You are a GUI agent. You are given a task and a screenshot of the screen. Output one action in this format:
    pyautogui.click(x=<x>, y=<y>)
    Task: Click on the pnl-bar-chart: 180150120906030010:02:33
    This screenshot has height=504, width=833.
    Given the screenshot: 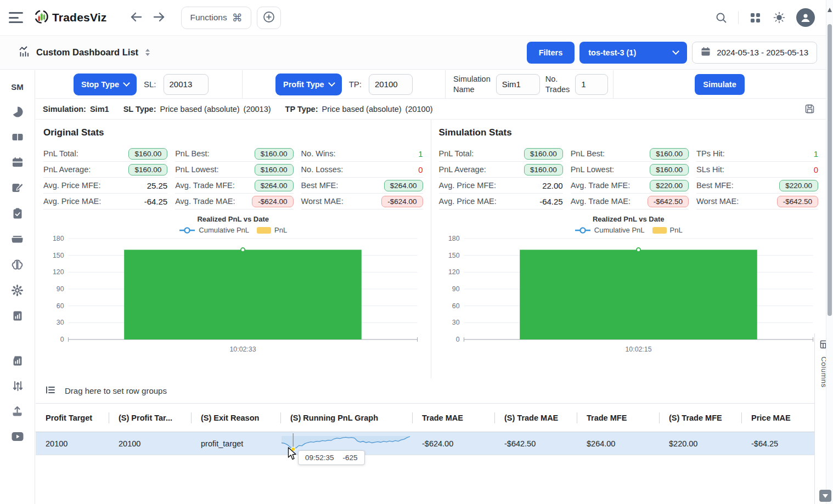 What is the action you would take?
    pyautogui.click(x=233, y=297)
    